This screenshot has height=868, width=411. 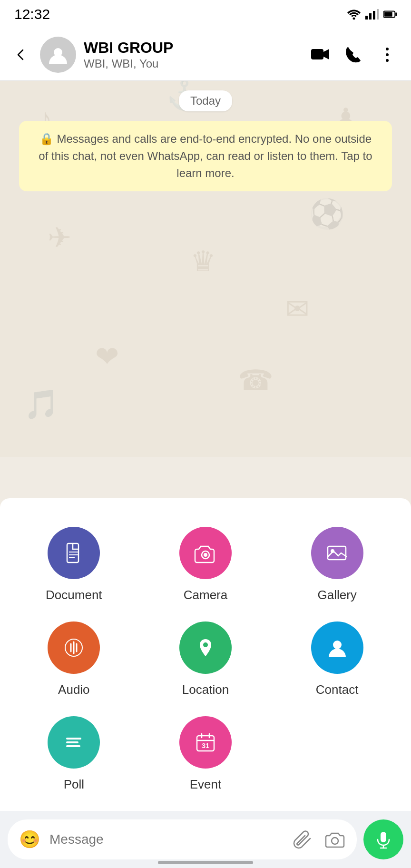 What do you see at coordinates (166, 839) in the screenshot?
I see `message-input` at bounding box center [166, 839].